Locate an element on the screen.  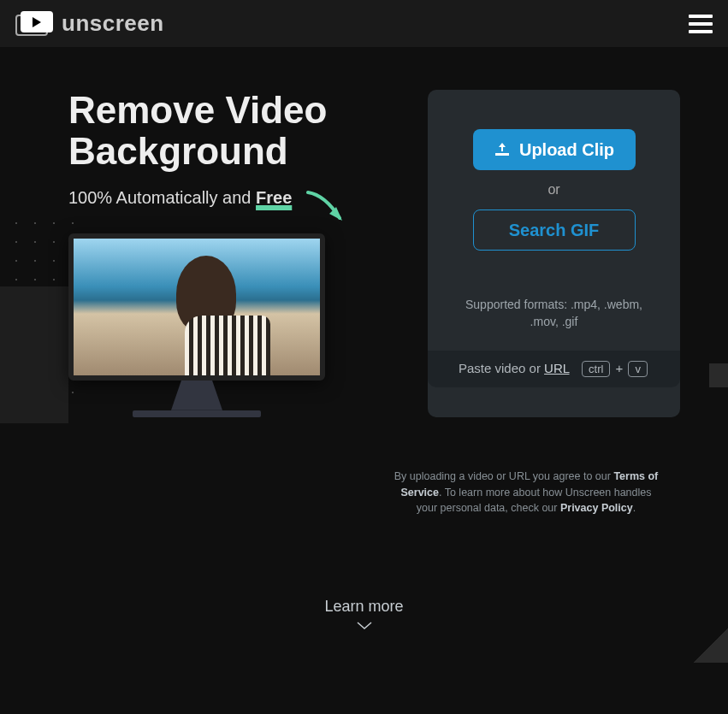
chevron-down-icon is located at coordinates (364, 626).